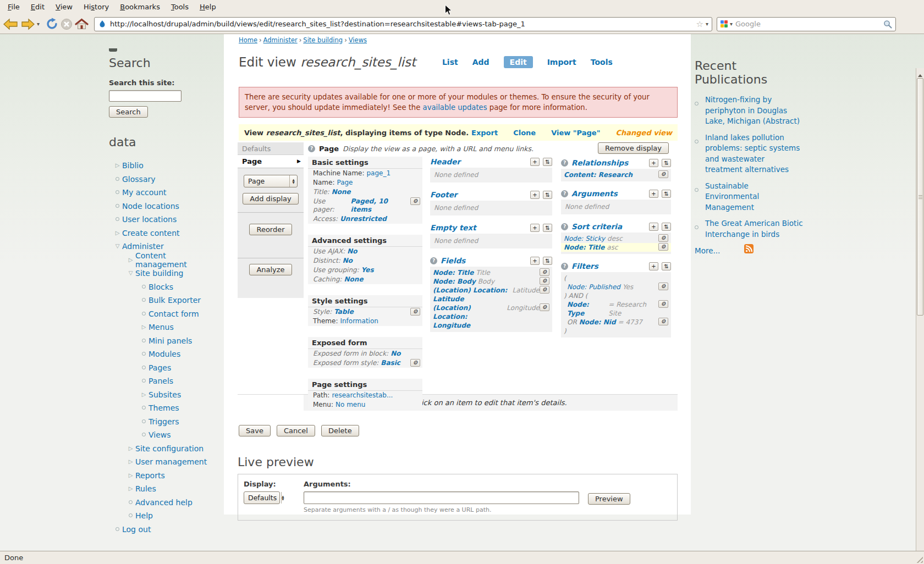 Image resolution: width=924 pixels, height=564 pixels. I want to click on views-box-title-filters: Filters, so click(585, 266).